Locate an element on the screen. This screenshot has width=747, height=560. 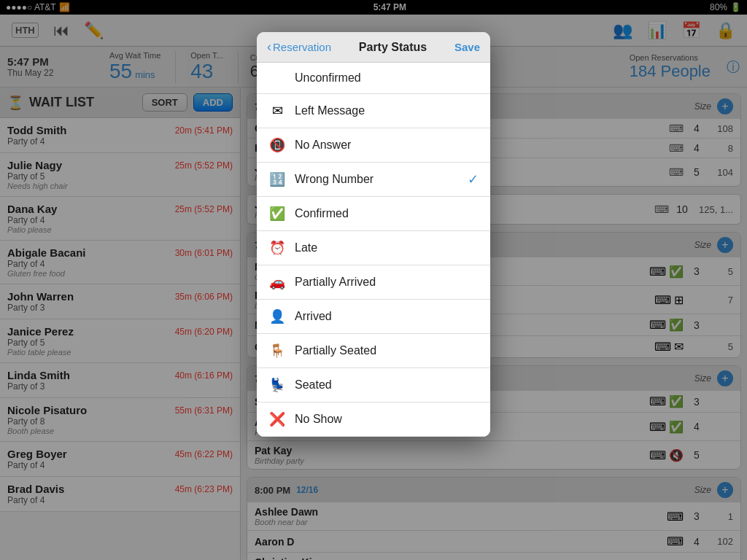
party-status-option: ❌ No Show is located at coordinates (374, 420).